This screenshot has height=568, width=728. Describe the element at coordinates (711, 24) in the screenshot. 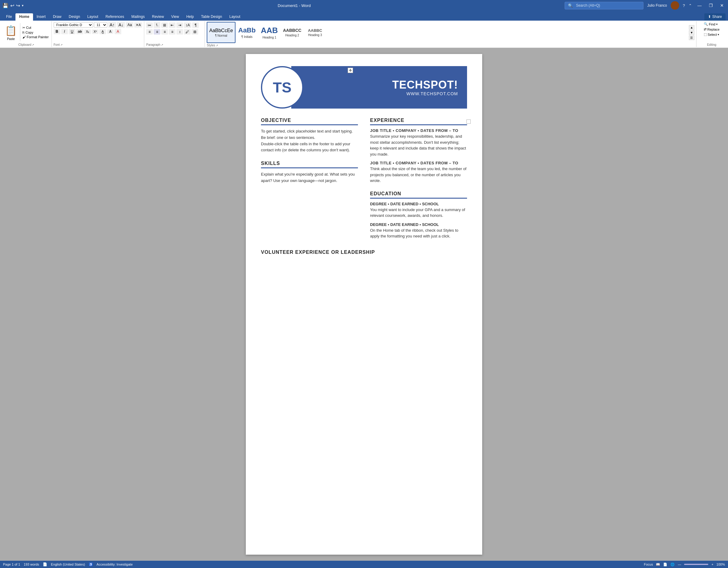

I see `find-button: 🔍 Find ▾` at that location.